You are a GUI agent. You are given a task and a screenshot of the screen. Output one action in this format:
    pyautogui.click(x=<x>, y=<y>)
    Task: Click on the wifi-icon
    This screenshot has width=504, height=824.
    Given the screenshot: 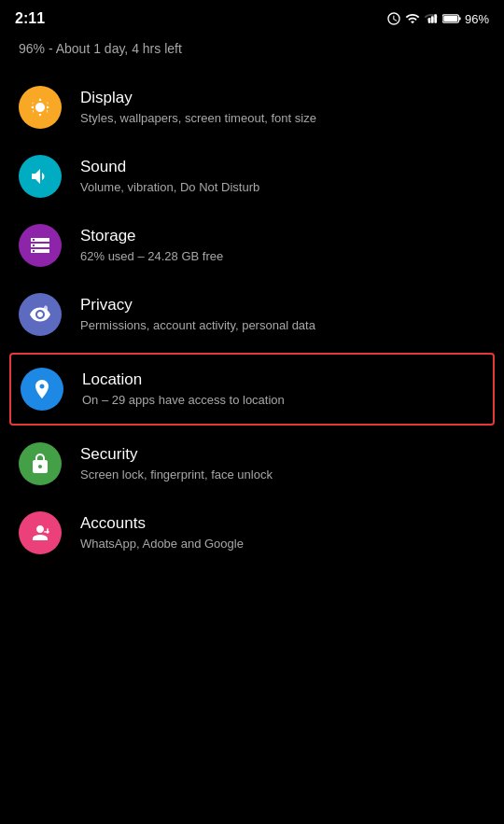 What is the action you would take?
    pyautogui.click(x=413, y=19)
    